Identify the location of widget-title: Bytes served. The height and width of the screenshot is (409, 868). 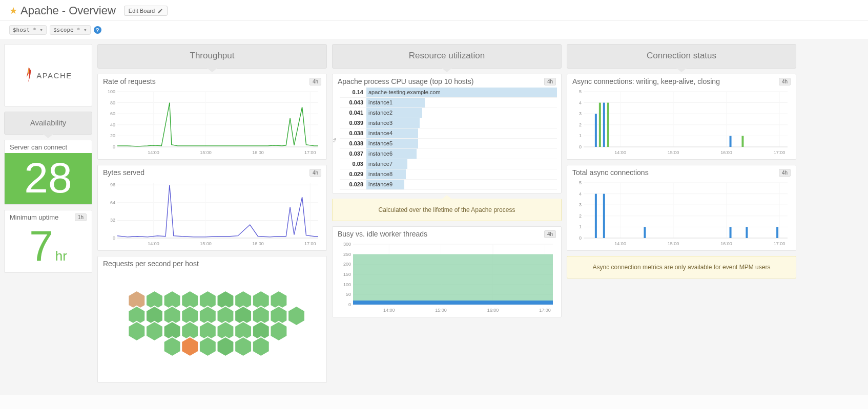
(124, 173).